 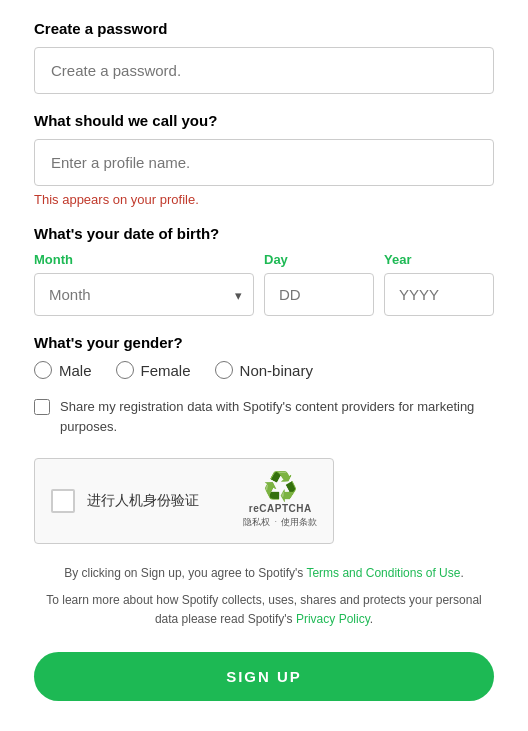 What do you see at coordinates (264, 70) in the screenshot?
I see `password-input` at bounding box center [264, 70].